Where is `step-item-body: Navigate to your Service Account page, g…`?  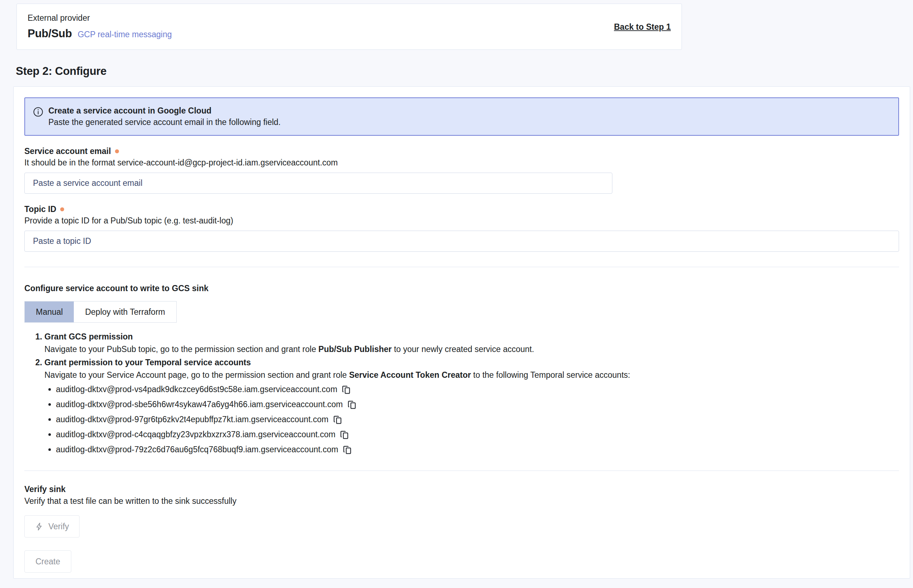
step-item-body: Navigate to your Service Account page, g… is located at coordinates (471, 375).